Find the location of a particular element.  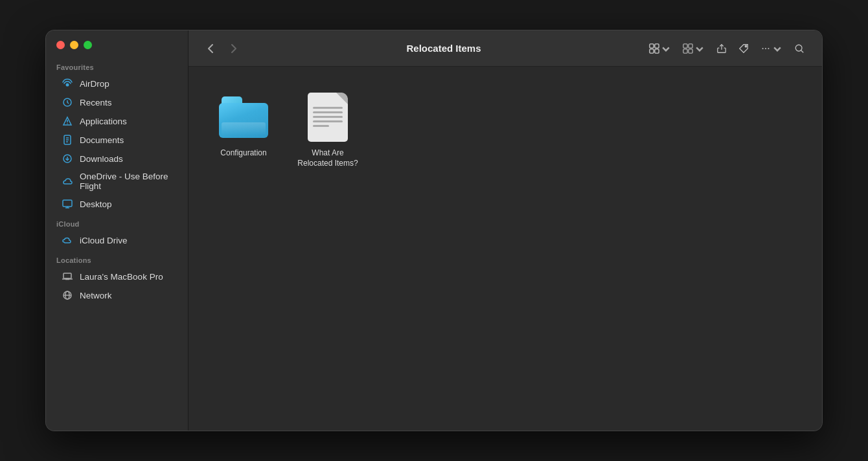

content-toolbar: Relocated Items is located at coordinates (505, 49).